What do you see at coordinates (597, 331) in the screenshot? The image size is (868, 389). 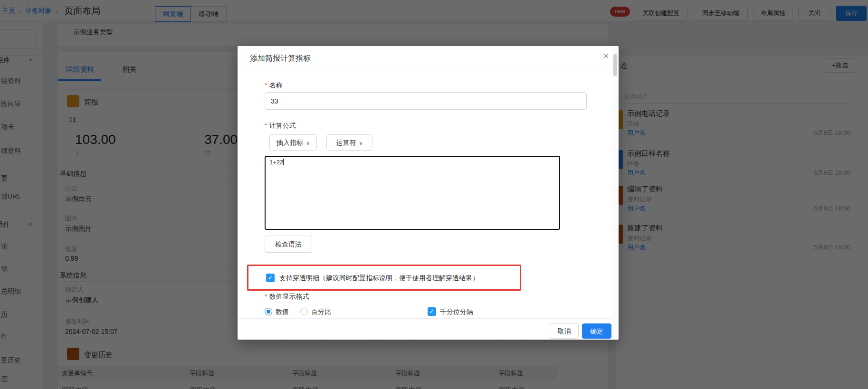 I see `confirm-button: 确定` at bounding box center [597, 331].